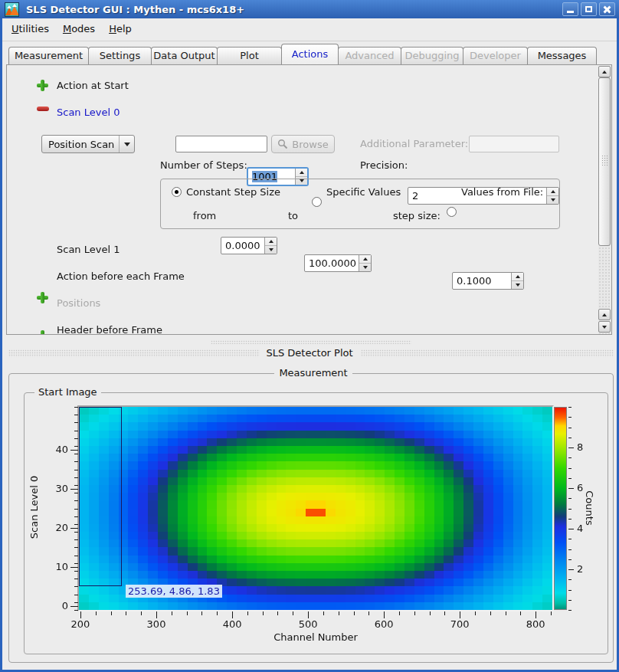  Describe the element at coordinates (503, 192) in the screenshot. I see `values-from-file-label: Values from File:` at that location.